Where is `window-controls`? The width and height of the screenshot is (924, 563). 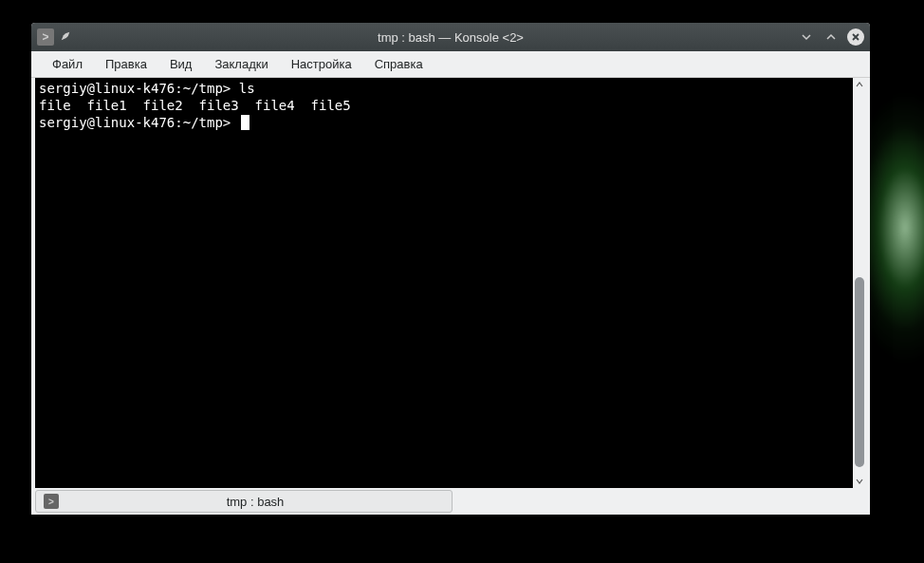 window-controls is located at coordinates (831, 37).